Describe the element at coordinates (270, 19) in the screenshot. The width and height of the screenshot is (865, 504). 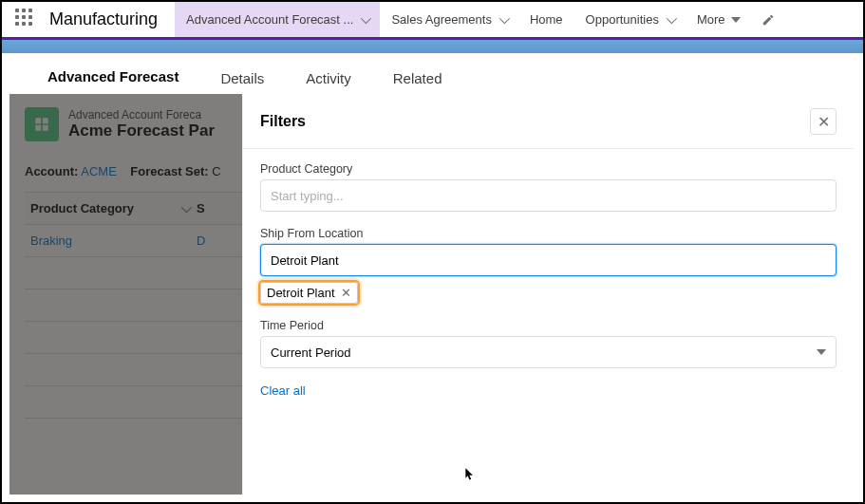
I see `nav-item-label: Advanced Account Forecast ...` at that location.